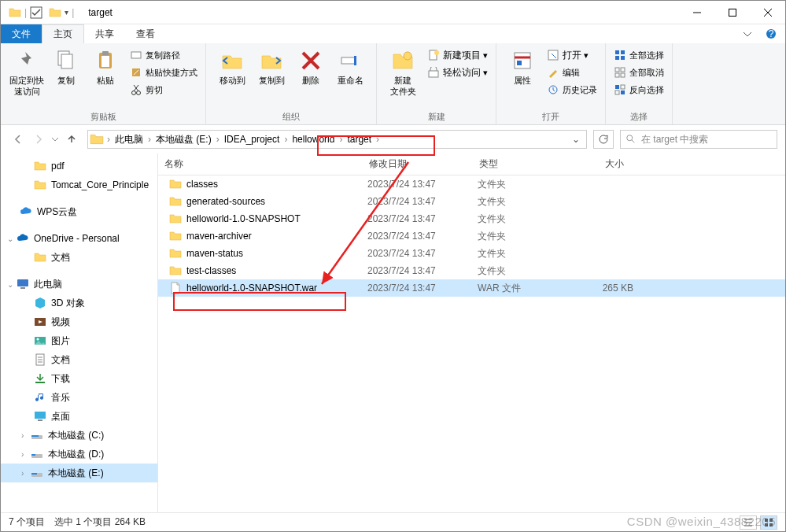  What do you see at coordinates (697, 13) in the screenshot?
I see `minimize-button` at bounding box center [697, 13].